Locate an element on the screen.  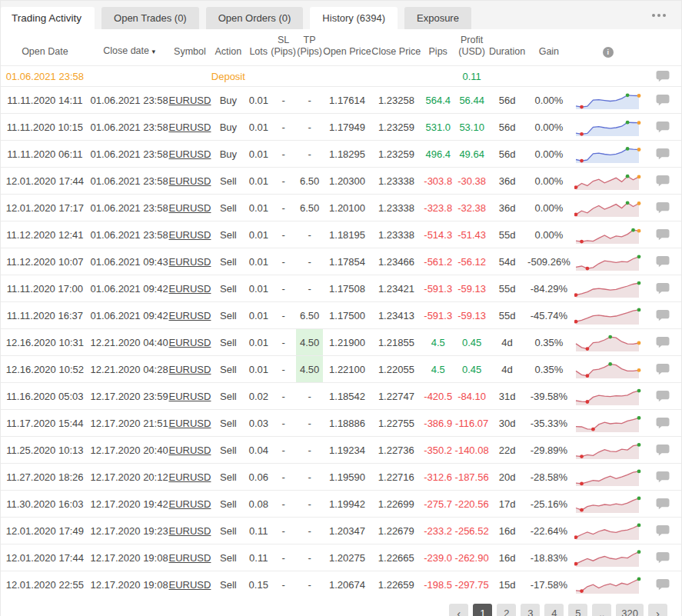
page-button-4: 4 is located at coordinates (554, 610).